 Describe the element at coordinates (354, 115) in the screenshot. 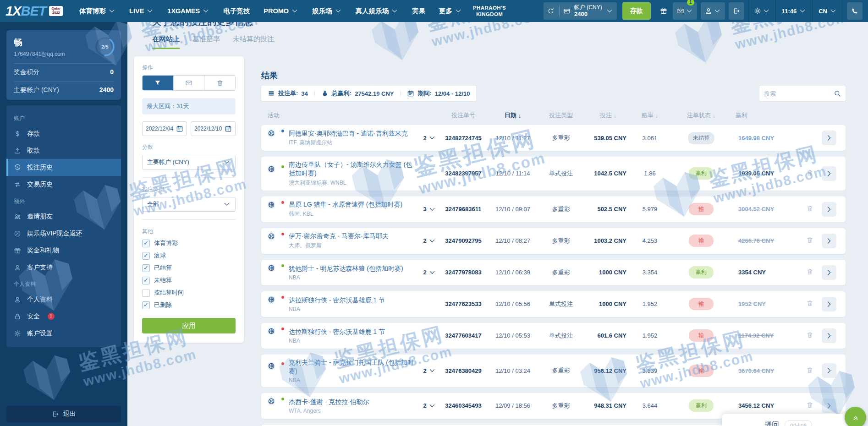

I see `column-header-1: 活动` at that location.